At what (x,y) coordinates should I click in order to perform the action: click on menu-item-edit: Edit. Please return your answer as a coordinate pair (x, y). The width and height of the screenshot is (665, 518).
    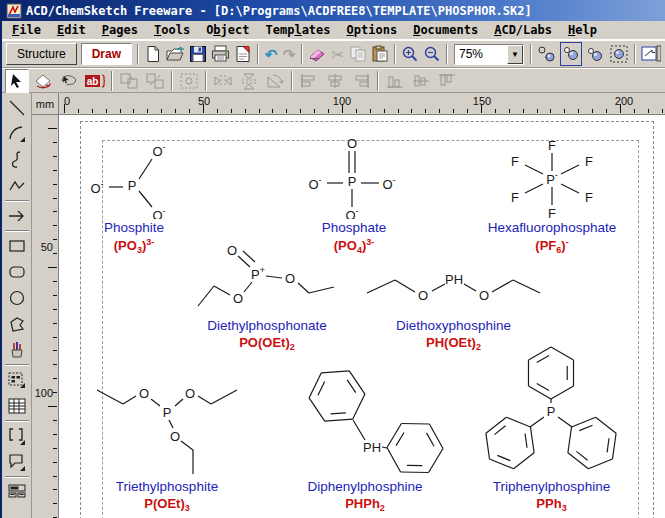
    Looking at the image, I should click on (72, 30).